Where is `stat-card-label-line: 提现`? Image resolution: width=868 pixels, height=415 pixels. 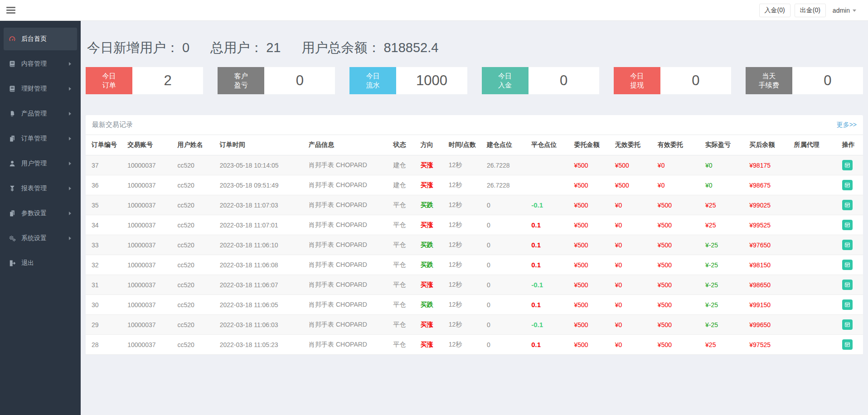
stat-card-label-line: 提现 is located at coordinates (637, 85).